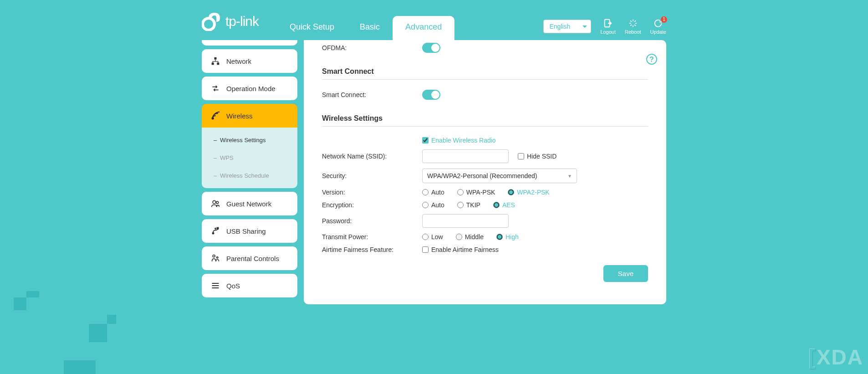  I want to click on sidebar-item-guest-network: Guest Network, so click(250, 204).